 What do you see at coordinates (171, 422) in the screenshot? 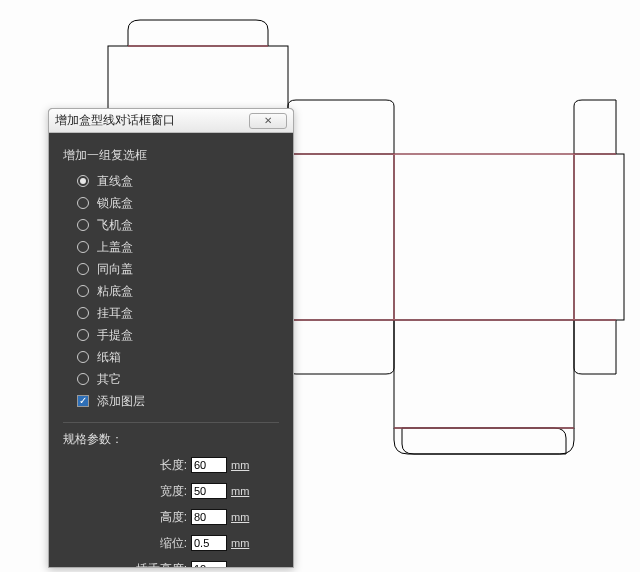
I see `divider` at bounding box center [171, 422].